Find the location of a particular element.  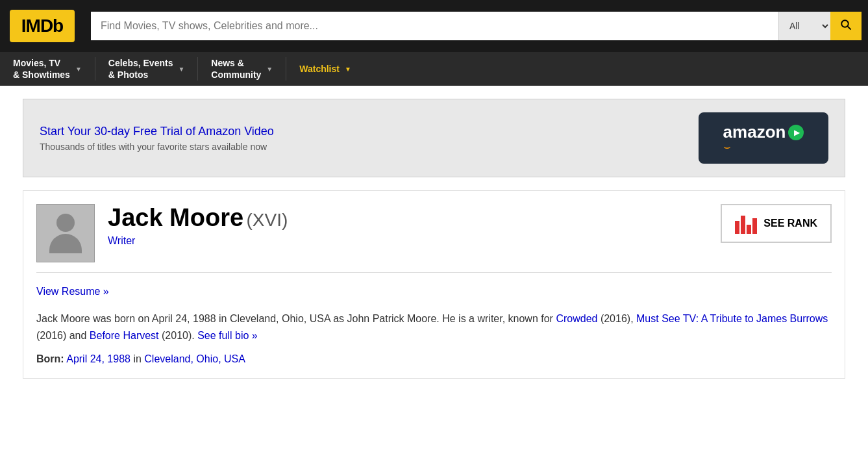

born-in-val: in is located at coordinates (137, 359).